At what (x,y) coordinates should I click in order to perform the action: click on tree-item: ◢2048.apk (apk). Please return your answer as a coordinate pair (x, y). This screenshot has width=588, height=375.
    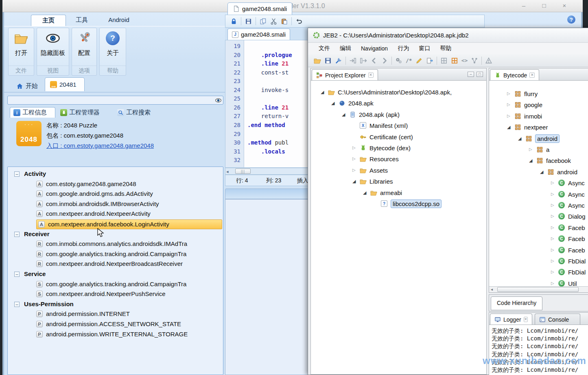
    Looking at the image, I should click on (399, 115).